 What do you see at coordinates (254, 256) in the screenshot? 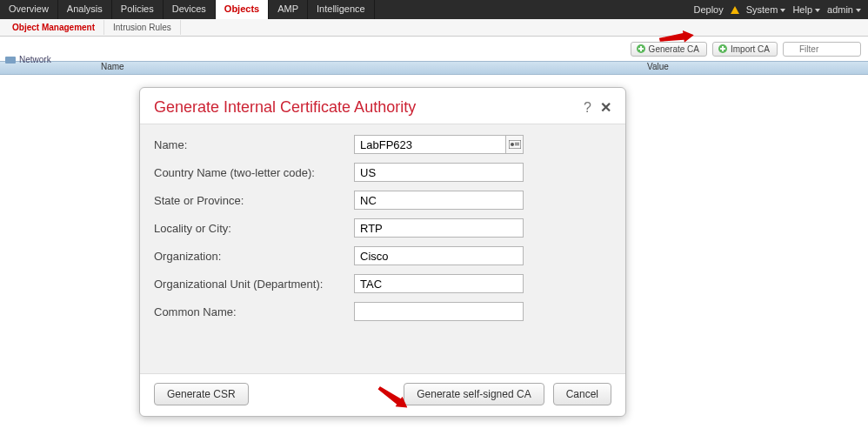
I see `organization-label: Organization:` at bounding box center [254, 256].